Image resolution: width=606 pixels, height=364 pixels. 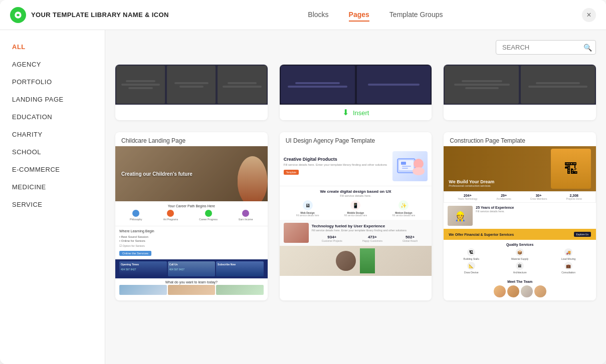 What do you see at coordinates (372, 238) in the screenshot?
I see `stat-2: 473+ Happy Customers` at bounding box center [372, 238].